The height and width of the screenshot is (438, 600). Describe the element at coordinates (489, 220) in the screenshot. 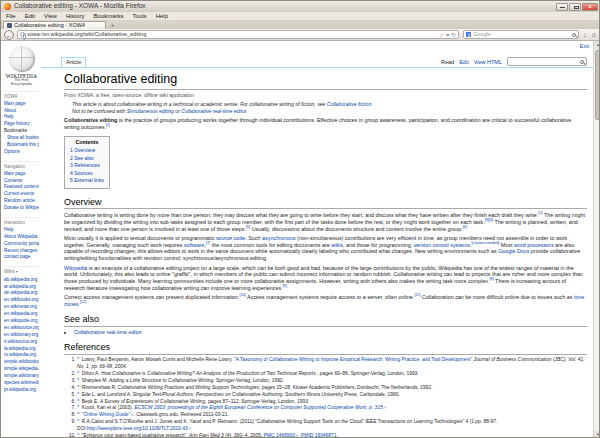

I see `ref-marker: [3][4]` at that location.